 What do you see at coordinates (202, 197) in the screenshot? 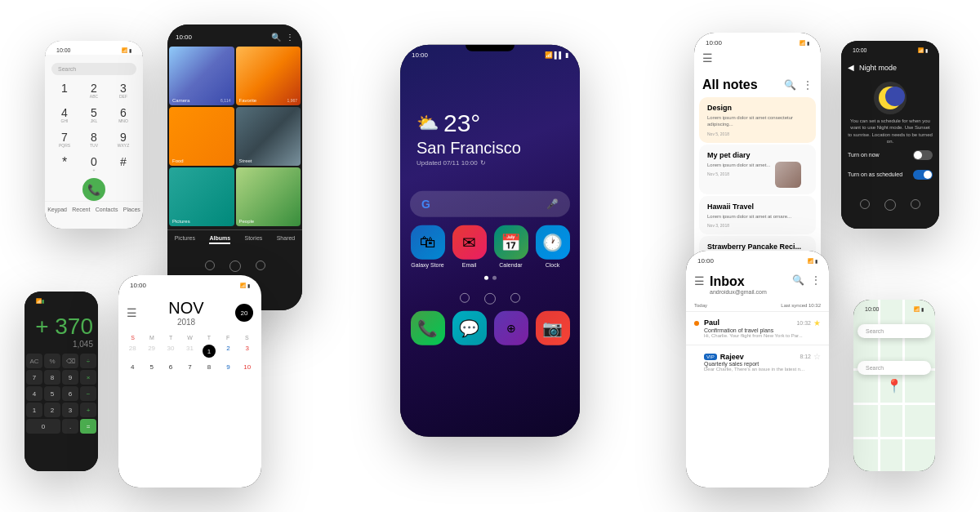
I see `gallery-cell-pictures: Pictures` at bounding box center [202, 197].